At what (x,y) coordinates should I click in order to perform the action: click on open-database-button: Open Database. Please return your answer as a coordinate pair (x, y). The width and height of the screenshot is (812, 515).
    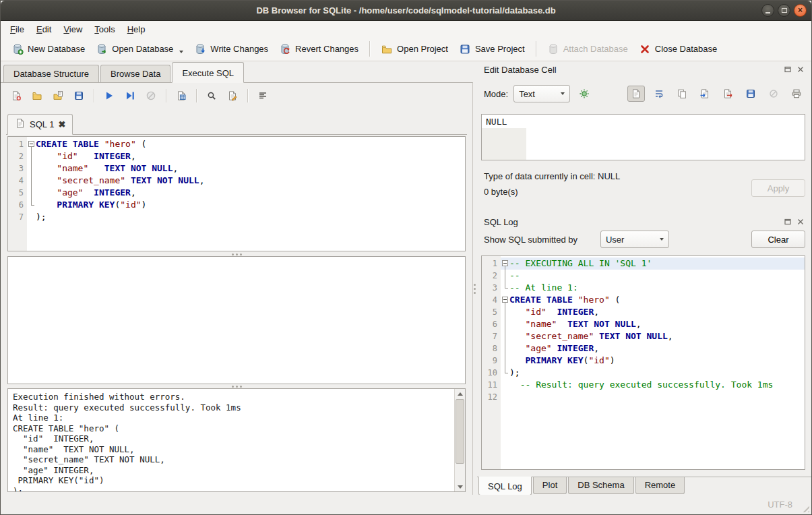
    Looking at the image, I should click on (139, 49).